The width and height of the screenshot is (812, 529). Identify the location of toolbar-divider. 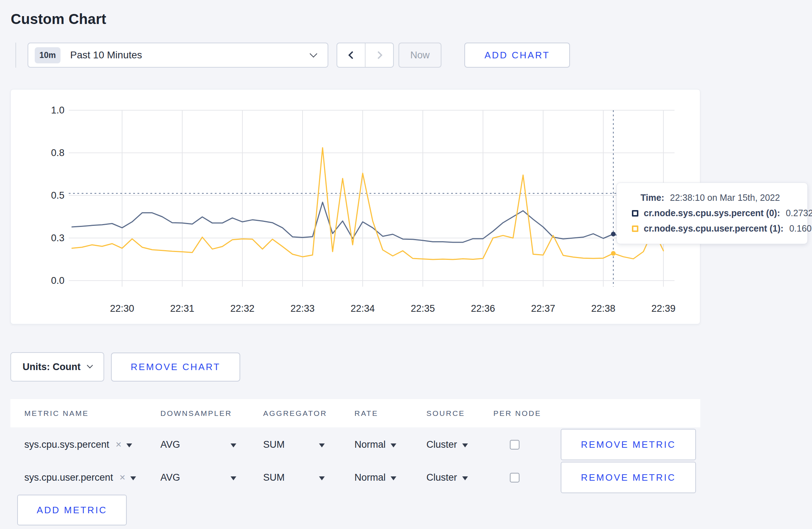
(16, 55).